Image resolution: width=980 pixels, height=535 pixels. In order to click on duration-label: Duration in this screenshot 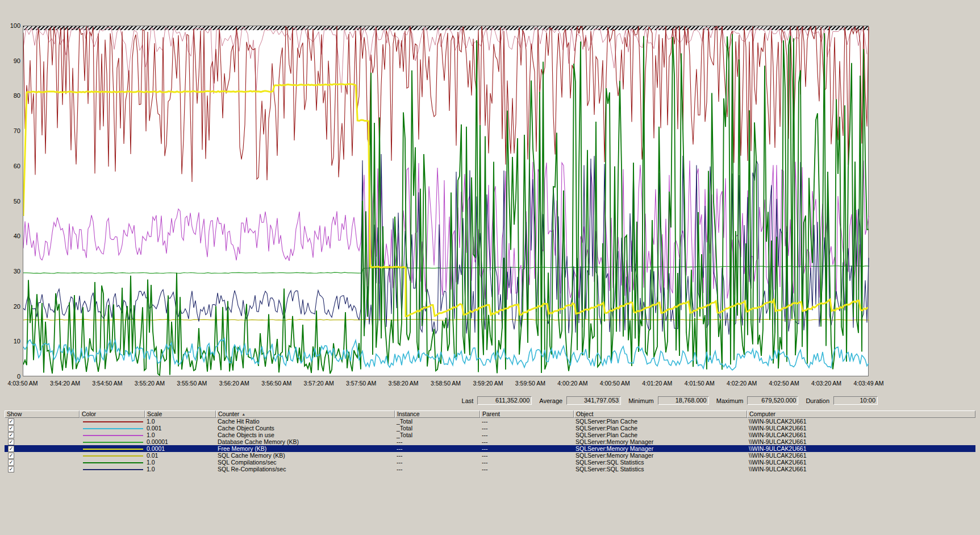, I will do `click(816, 401)`.